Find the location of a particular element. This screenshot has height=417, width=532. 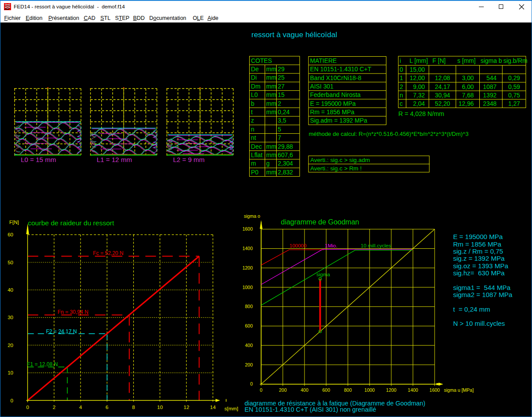

svg-text: Averti.: sig.c > Rm ! is located at coordinates (336, 168).